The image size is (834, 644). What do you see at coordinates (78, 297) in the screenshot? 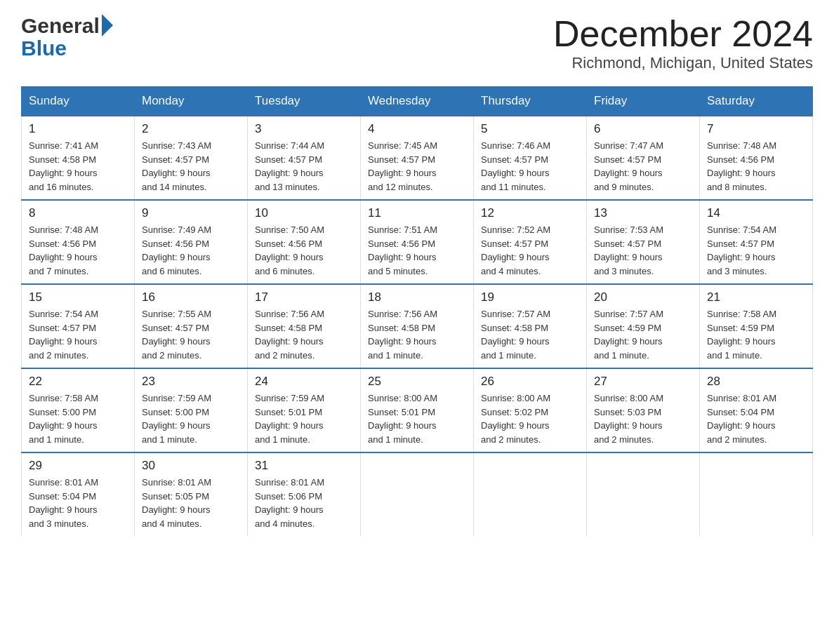
I see `day-number: 15` at bounding box center [78, 297].